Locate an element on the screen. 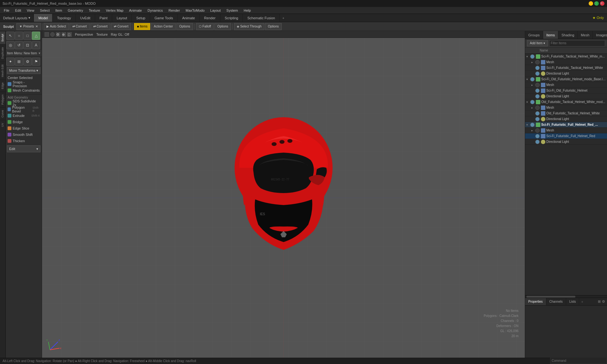 Image resolution: width=607 pixels, height=364 pixels. tree-item-group4: ▾ Sci-Fi_Futuristic_Full_Helmet_Red_... is located at coordinates (566, 125).